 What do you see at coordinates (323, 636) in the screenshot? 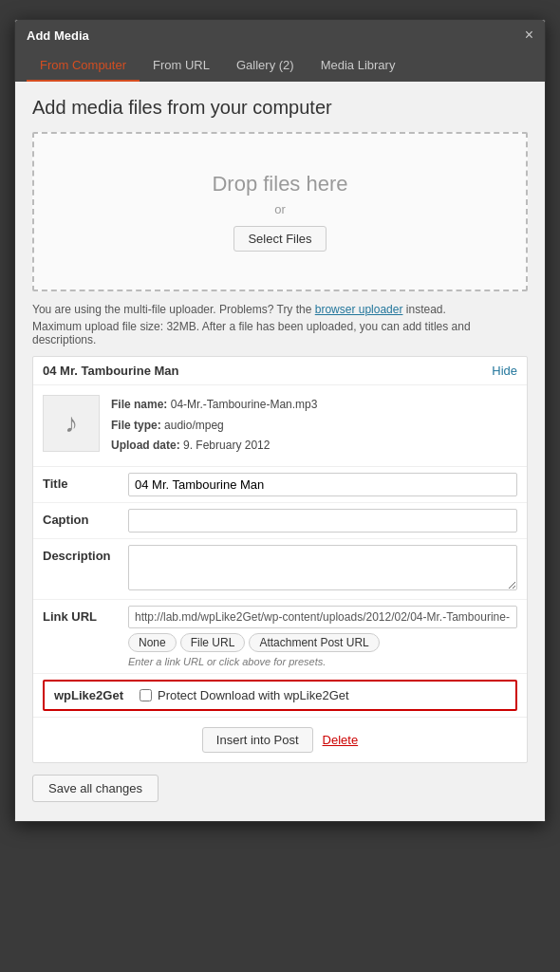
I see `link-url-field: None File URL Attachment Post URL Enter …` at bounding box center [323, 636].